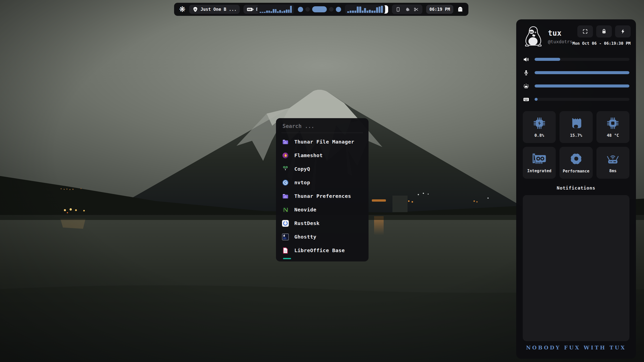  What do you see at coordinates (526, 86) in the screenshot?
I see `brightness-icon` at bounding box center [526, 86].